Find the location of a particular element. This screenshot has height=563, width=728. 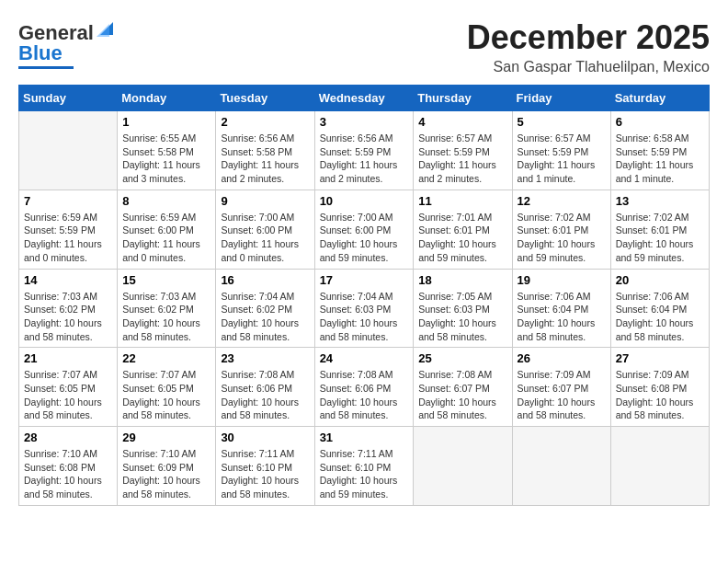

calendar-cell: 19Sunrise: 7:06 AMSunset: 6:04 PMDayligh… is located at coordinates (561, 308).